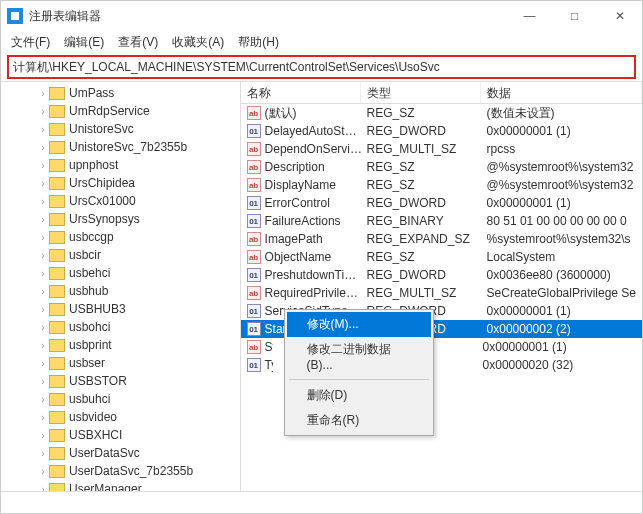  Describe the element at coordinates (301, 293) in the screenshot. I see `value-name-cell: abRequiredPrivile…` at that location.